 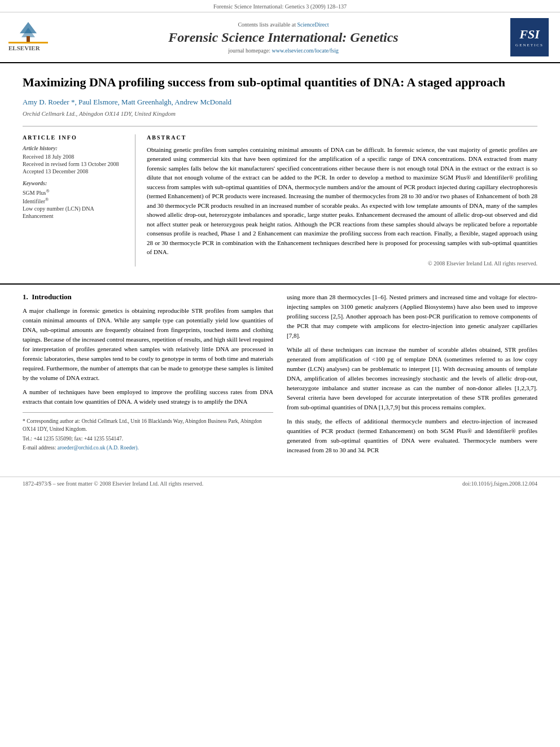 What do you see at coordinates (148, 397) in the screenshot?
I see `intro-paragraph-2: A number of techniques have been employe…` at bounding box center [148, 397].